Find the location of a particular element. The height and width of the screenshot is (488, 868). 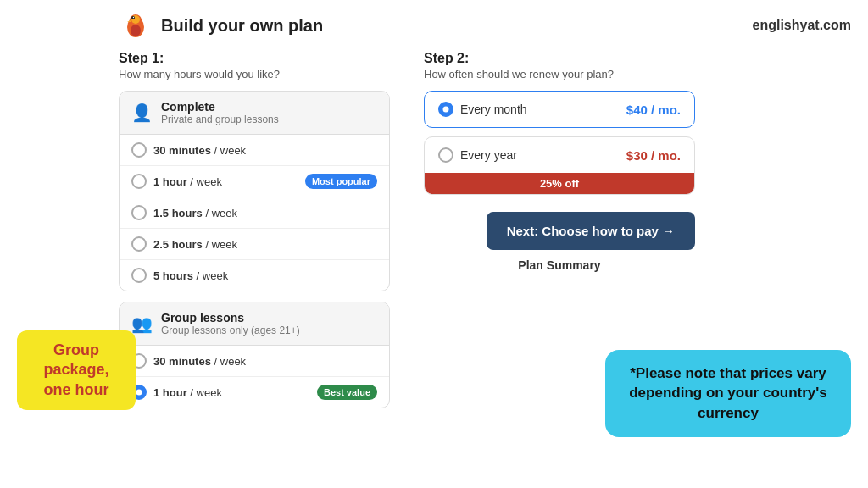

yearly-renewal-option: Every year $30 / mo. is located at coordinates (559, 155).